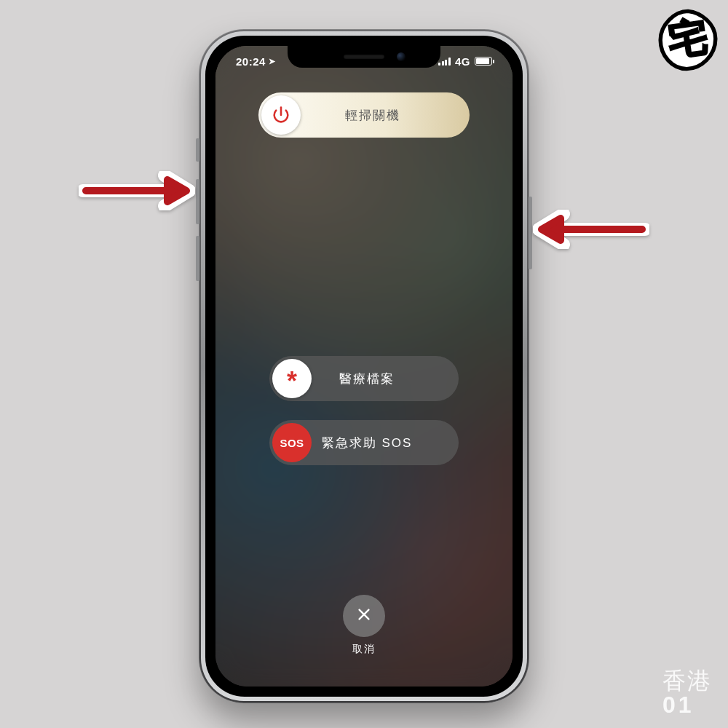  Describe the element at coordinates (364, 649) in the screenshot. I see `cancel-label: 取消` at that location.